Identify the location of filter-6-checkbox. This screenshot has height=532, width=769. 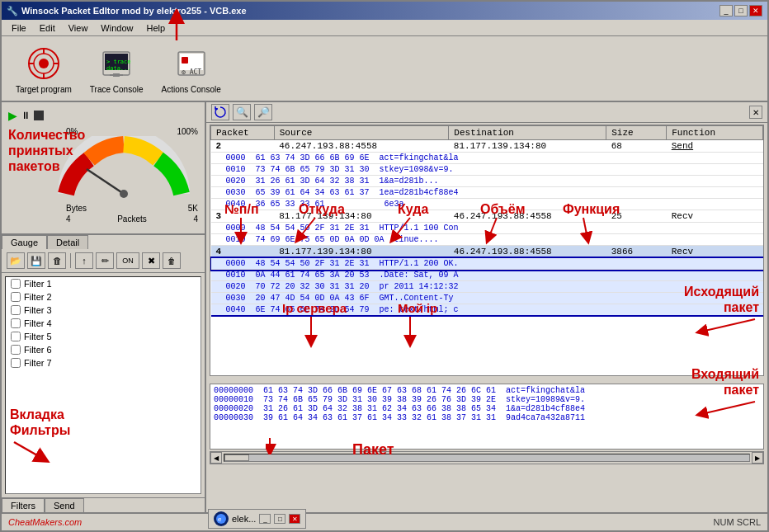
(16, 350).